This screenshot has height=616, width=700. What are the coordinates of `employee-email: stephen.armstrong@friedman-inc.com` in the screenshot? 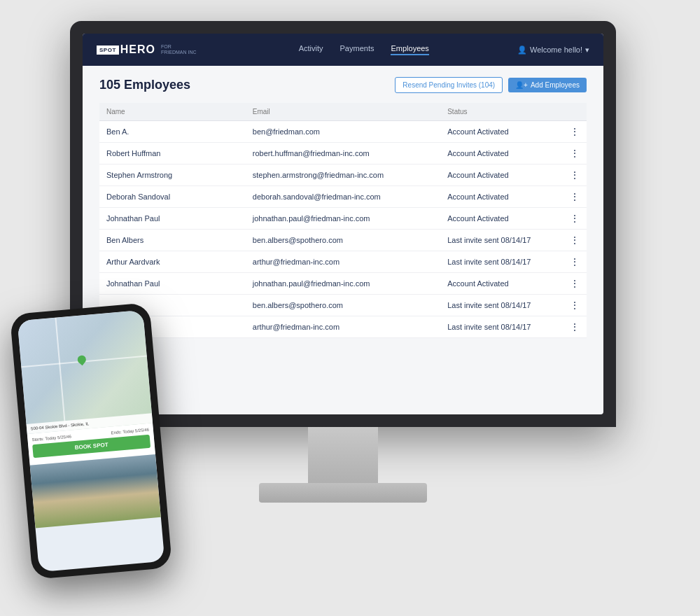 It's located at (343, 175).